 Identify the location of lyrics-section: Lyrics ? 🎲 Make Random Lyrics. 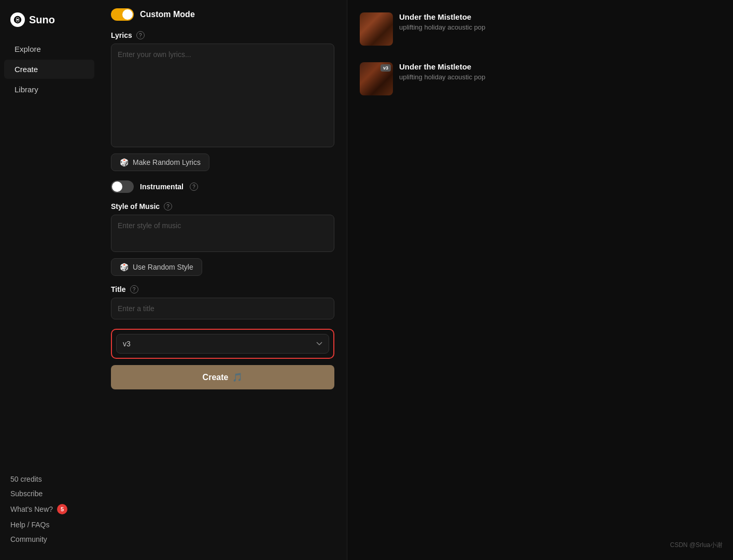
(223, 101).